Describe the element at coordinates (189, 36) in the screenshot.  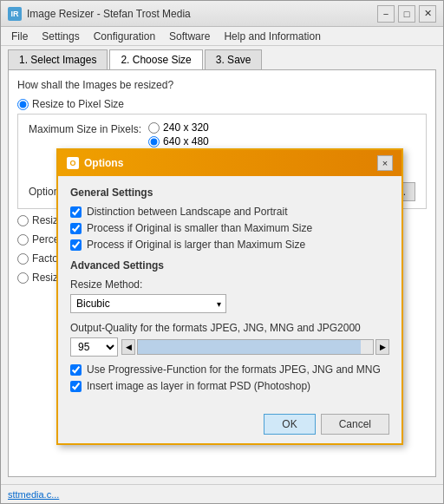
I see `menu-software: Software` at that location.